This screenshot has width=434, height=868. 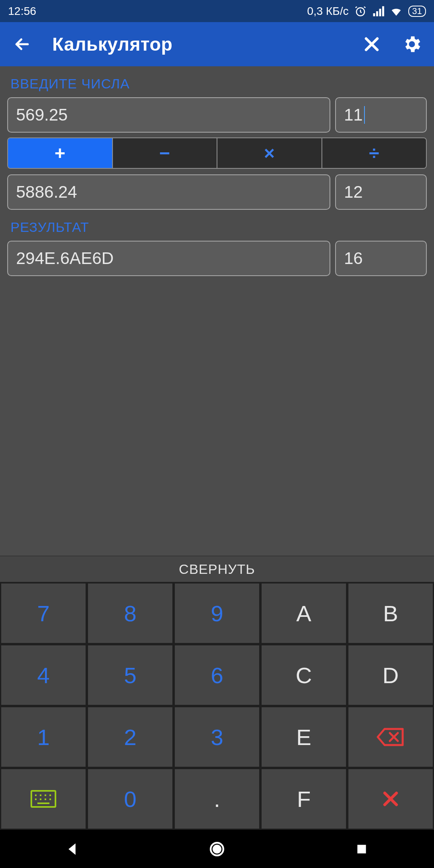 I want to click on key-F: F, so click(x=304, y=799).